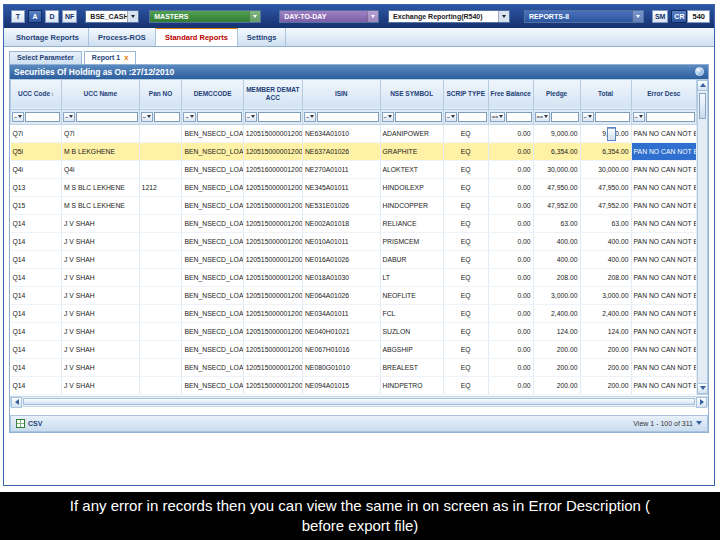 The width and height of the screenshot is (720, 540). I want to click on exchange-reporting-dropdown: Exchange Reporting(R540), so click(449, 16).